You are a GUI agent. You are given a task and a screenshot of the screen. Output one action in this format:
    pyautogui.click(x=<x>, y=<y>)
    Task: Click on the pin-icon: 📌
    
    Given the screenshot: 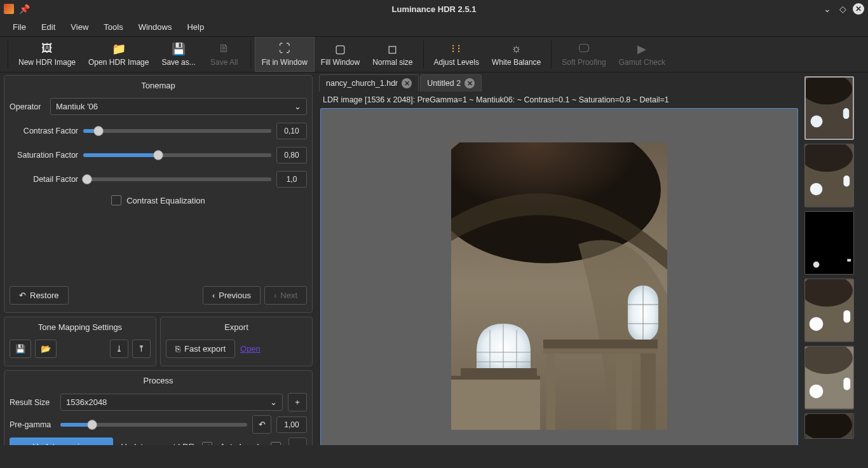 What is the action you would take?
    pyautogui.click(x=24, y=9)
    